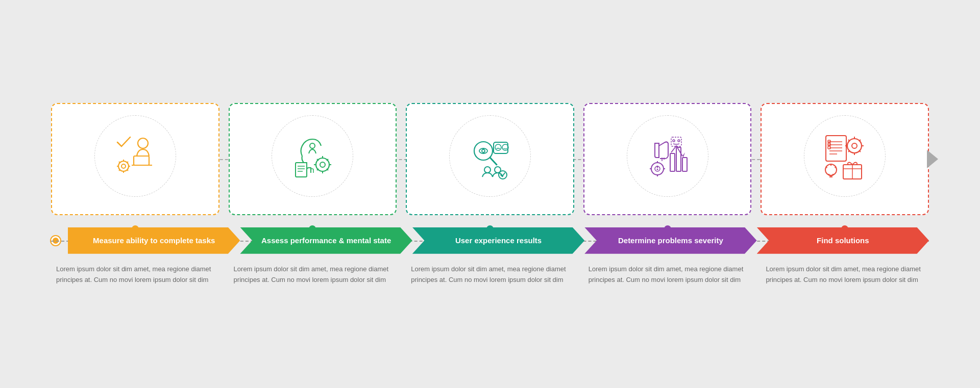  I want to click on descriptions-row: Lorem ipsum dolor sit dim amet, mea regi…, so click(490, 275).